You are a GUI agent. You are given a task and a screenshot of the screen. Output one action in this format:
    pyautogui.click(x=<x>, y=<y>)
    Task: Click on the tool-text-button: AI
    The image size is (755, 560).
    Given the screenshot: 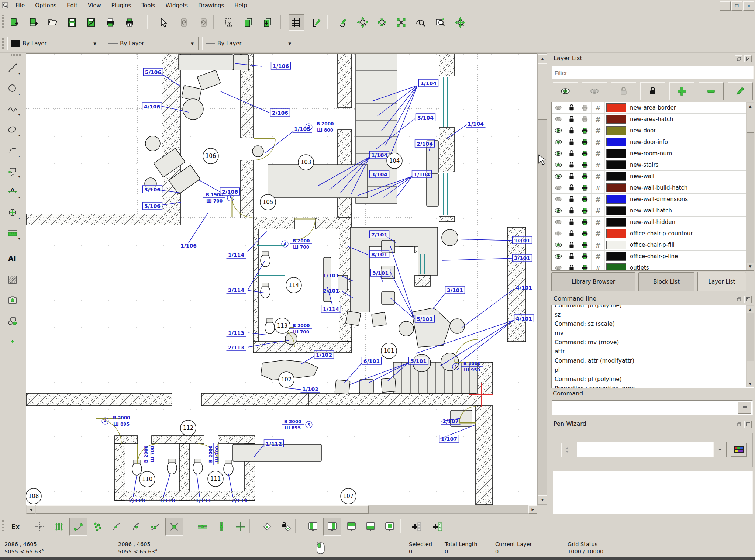 What is the action you would take?
    pyautogui.click(x=13, y=259)
    